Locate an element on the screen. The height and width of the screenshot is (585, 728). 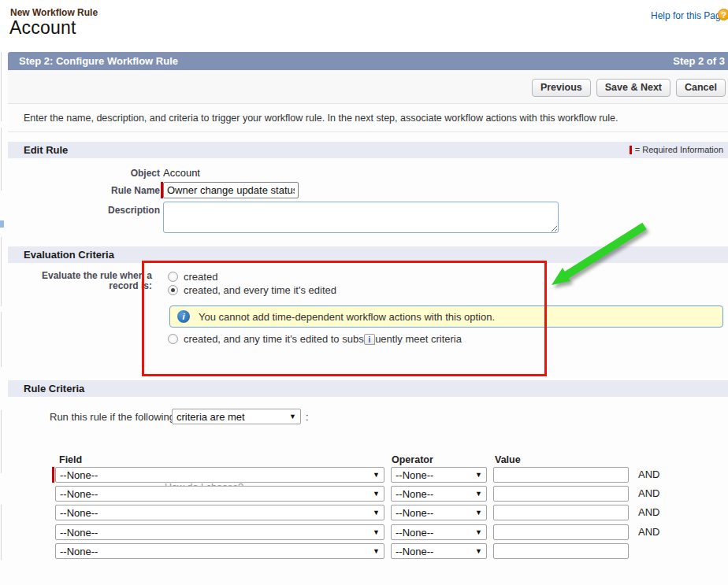
evaluate-when-label-line1: Evaluate the rule when a is located at coordinates (93, 276).